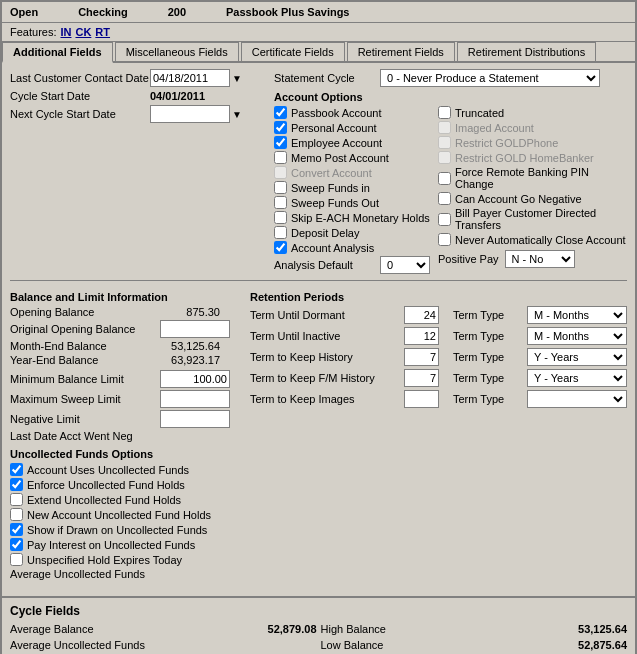 Image resolution: width=637 pixels, height=654 pixels. What do you see at coordinates (325, 315) in the screenshot?
I see `ret-dormant-label: Term Until Dormant` at bounding box center [325, 315].